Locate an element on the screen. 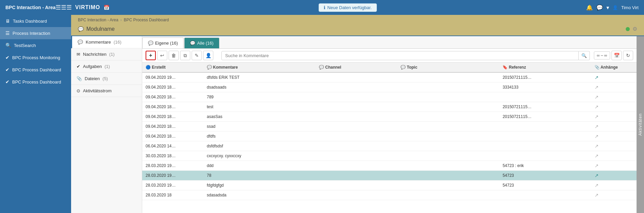  bpc-dashboard1-icon: ✔ is located at coordinates (7, 70).